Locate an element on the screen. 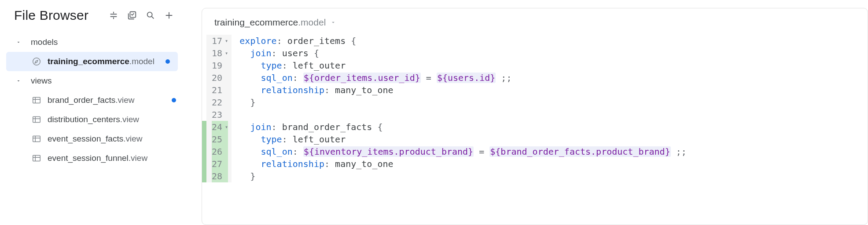  file-row: event_session_facts.view is located at coordinates (92, 139).